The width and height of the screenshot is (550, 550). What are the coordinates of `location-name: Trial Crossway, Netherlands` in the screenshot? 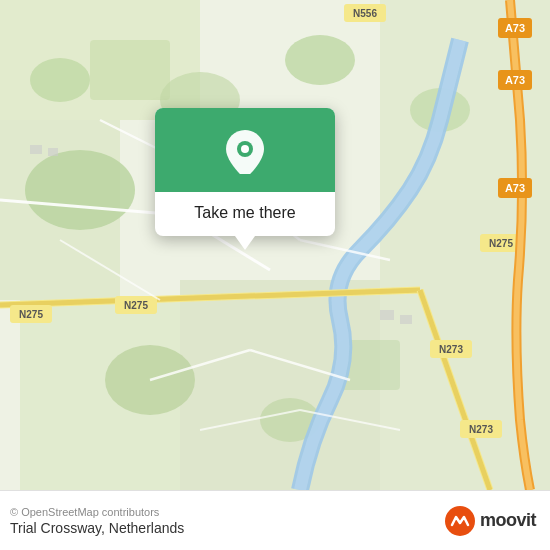 It's located at (97, 528).